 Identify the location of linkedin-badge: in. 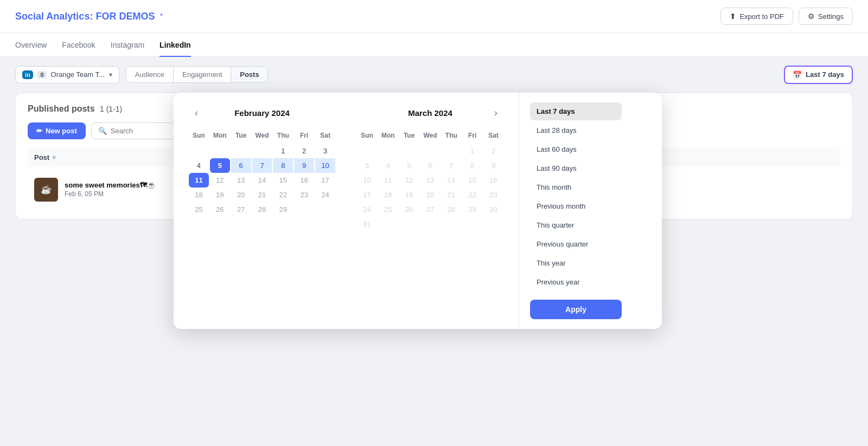
(28, 75).